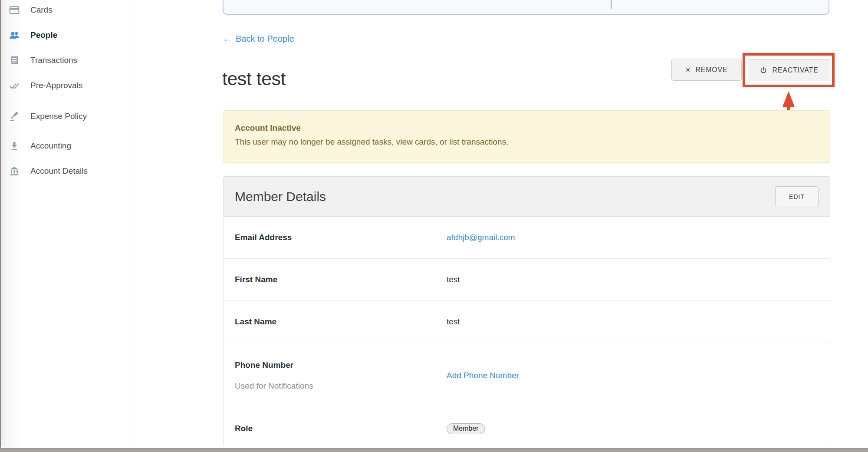  What do you see at coordinates (526, 7) in the screenshot?
I see `top-panel-cutoff` at bounding box center [526, 7].